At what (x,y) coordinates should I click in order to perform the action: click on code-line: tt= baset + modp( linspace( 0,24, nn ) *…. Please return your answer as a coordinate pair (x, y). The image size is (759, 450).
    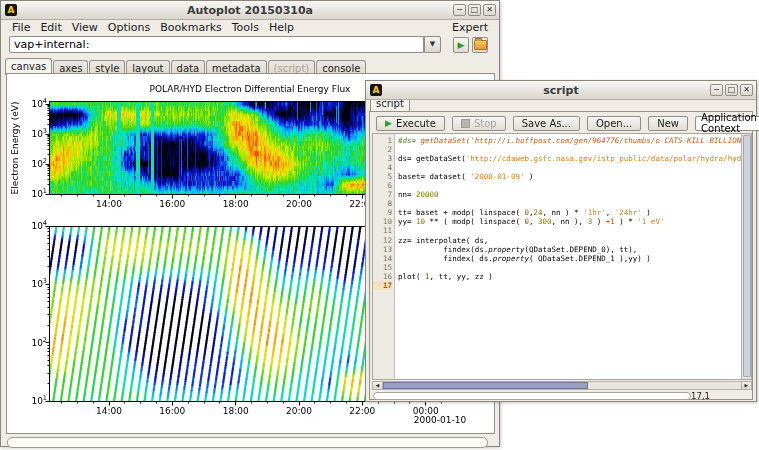
    Looking at the image, I should click on (570, 212).